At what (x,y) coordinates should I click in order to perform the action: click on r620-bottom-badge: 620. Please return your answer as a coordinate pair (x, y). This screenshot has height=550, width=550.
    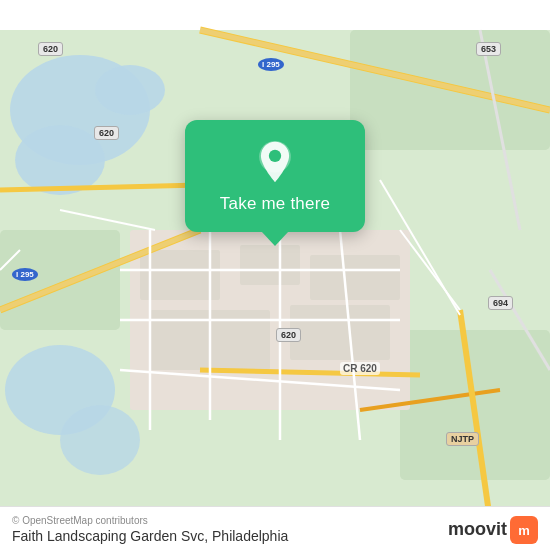
    Looking at the image, I should click on (288, 335).